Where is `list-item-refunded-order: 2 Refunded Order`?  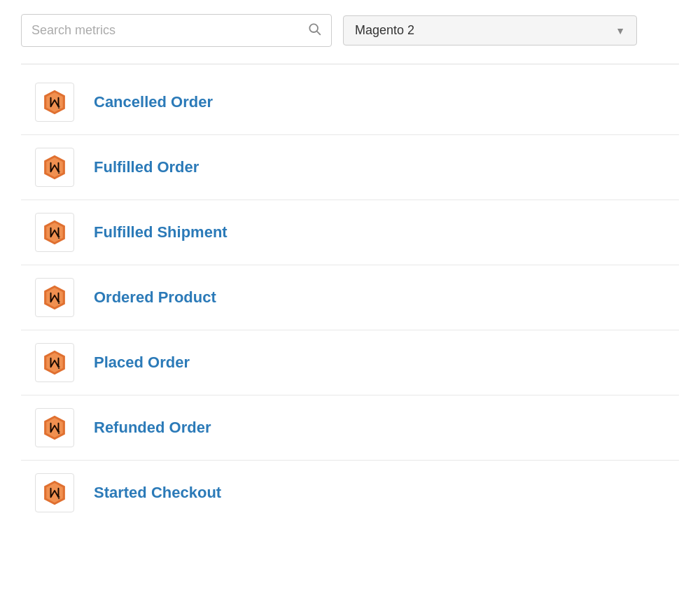
list-item-refunded-order: 2 Refunded Order is located at coordinates (350, 428).